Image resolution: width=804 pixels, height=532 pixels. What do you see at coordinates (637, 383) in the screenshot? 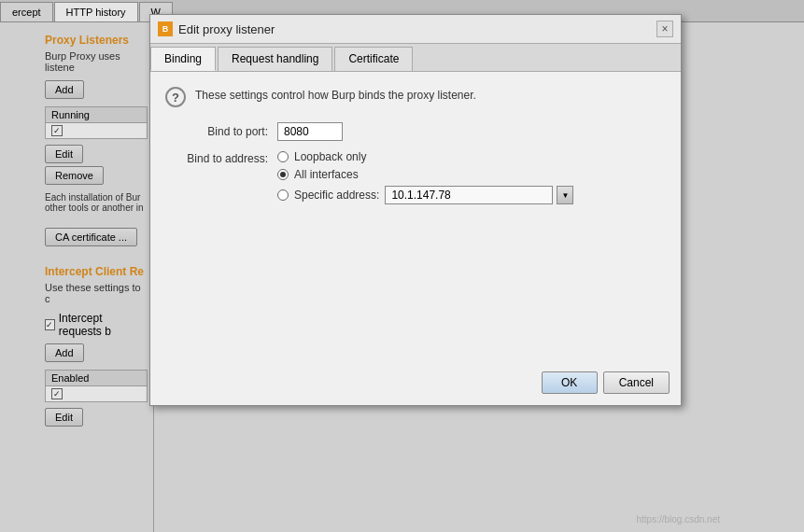
I see `cancel-button: Cancel` at bounding box center [637, 383].